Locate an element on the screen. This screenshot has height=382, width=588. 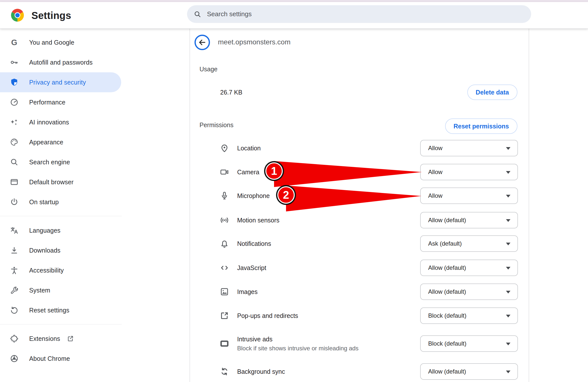
sidebar-item-label: Extensions is located at coordinates (45, 339).